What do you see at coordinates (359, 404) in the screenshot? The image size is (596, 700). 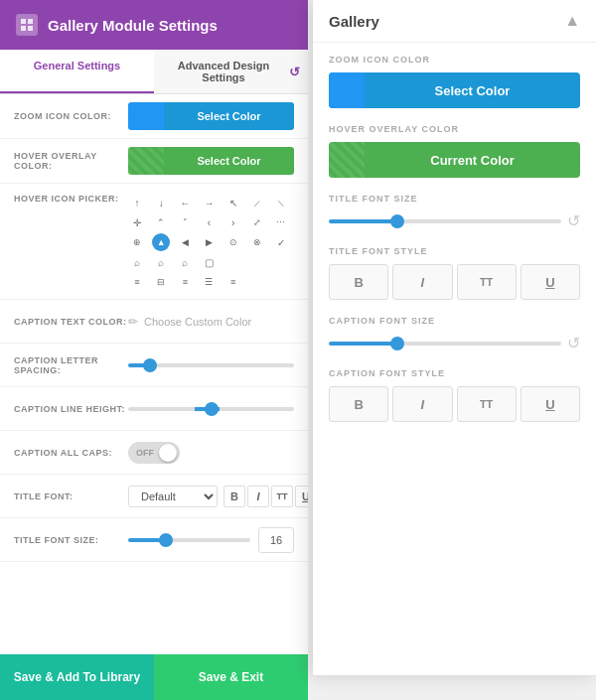 I see `rp-caption-bold-btn: B` at bounding box center [359, 404].